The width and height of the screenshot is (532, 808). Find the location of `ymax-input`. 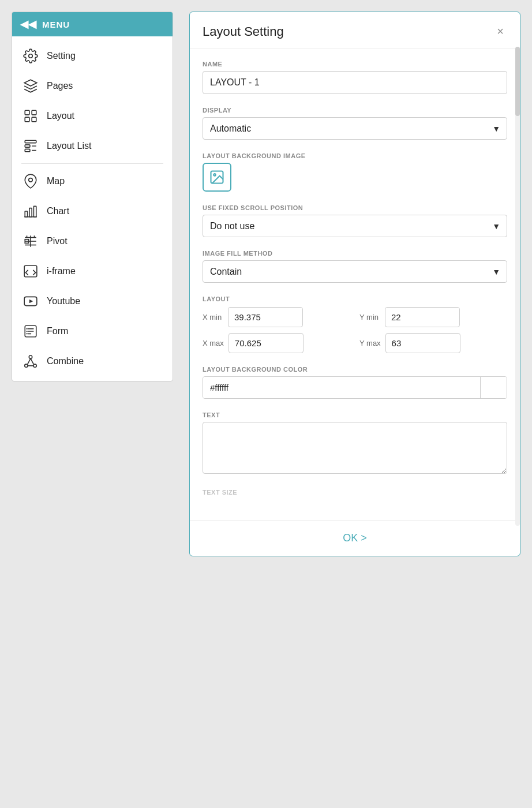

ymax-input is located at coordinates (423, 343).